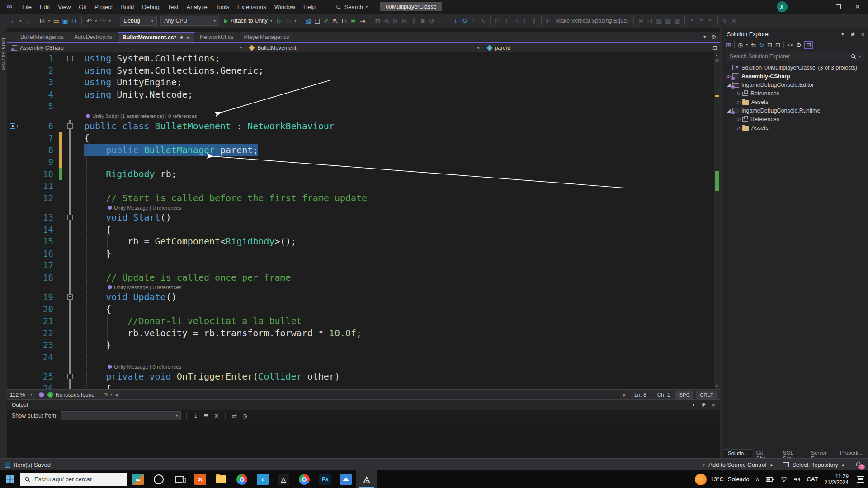  What do you see at coordinates (28, 21) in the screenshot?
I see `navigate-forward-icon: →` at bounding box center [28, 21].